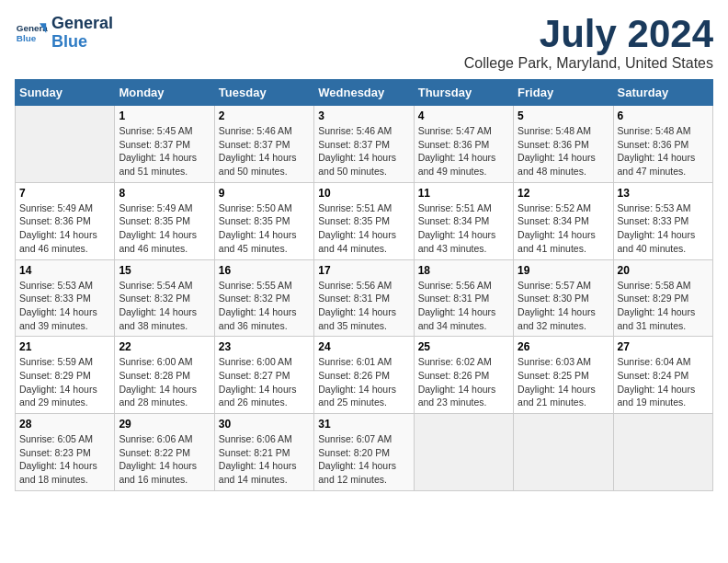  I want to click on day-info: Sunrise: 5:52 AMSunset: 8:34 PMDaylight:…, so click(563, 228).